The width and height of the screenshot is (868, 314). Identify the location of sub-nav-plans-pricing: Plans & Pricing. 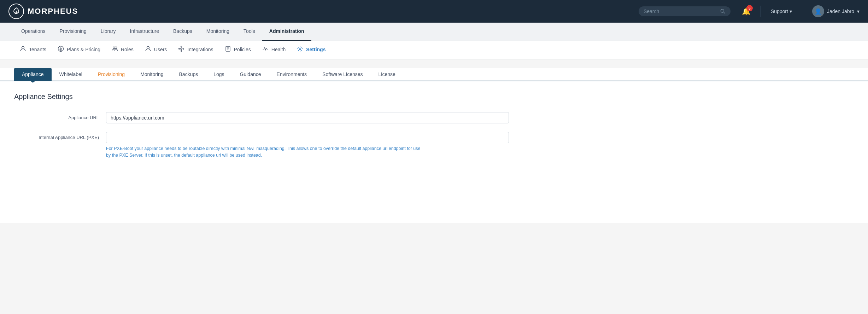
(79, 50).